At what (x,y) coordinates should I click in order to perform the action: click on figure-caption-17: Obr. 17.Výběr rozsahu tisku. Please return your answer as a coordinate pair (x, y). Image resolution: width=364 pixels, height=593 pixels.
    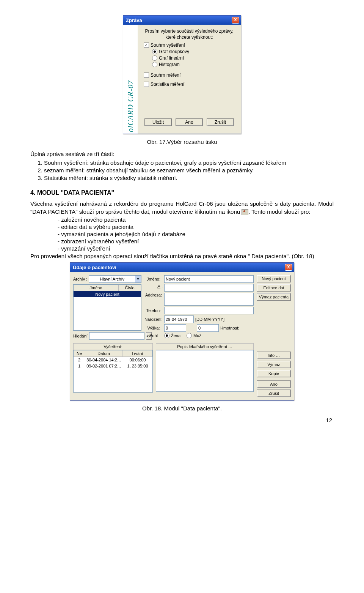
    Looking at the image, I should click on (182, 142).